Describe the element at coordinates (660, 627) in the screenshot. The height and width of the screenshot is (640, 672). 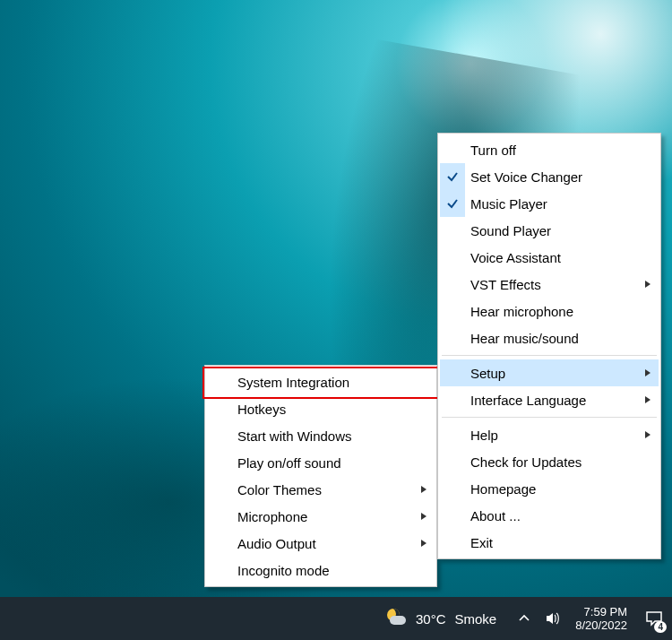
I see `notification-badge: 4` at that location.